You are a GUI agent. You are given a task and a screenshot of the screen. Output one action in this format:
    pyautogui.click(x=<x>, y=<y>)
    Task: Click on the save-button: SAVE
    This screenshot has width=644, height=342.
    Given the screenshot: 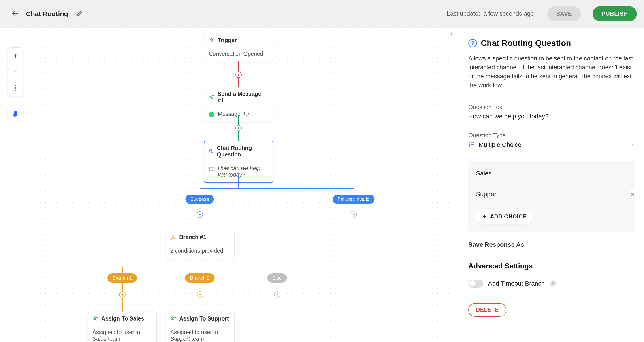 What is the action you would take?
    pyautogui.click(x=564, y=14)
    